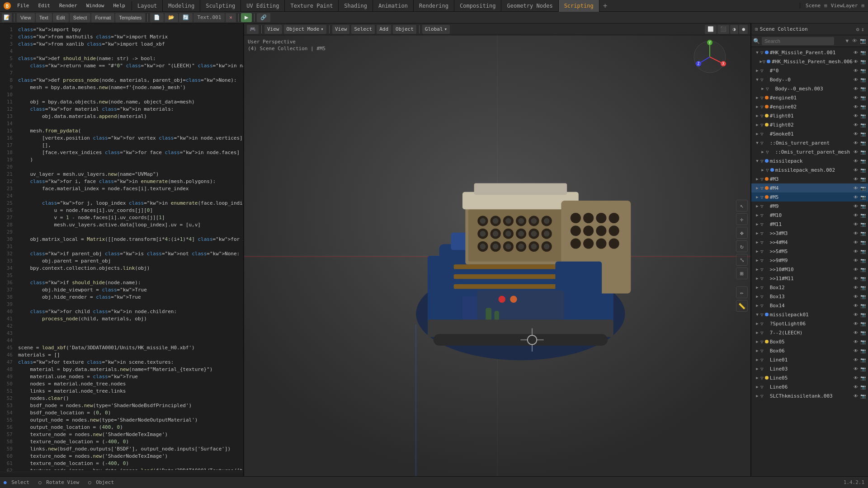 This screenshot has width=868, height=488. I want to click on render-icon-8: 📷, so click(863, 125).